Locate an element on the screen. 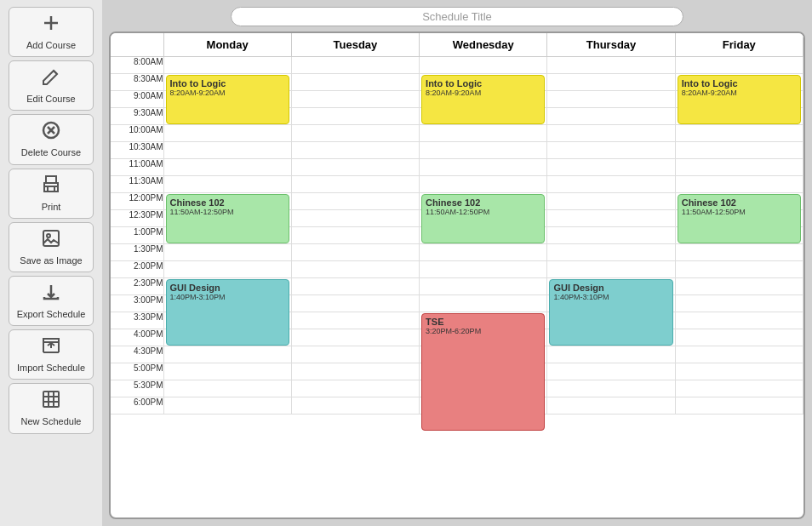  export-schedule-button: Export Schedule is located at coordinates (51, 301).